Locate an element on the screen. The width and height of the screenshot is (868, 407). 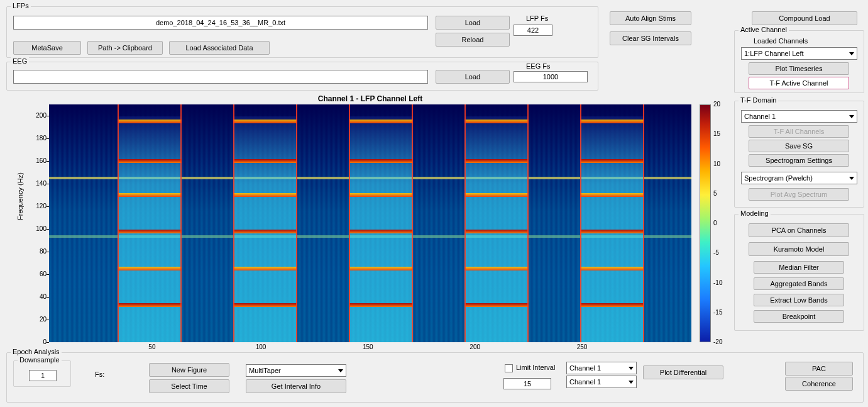
kuramoto-button: Kuramoto Model is located at coordinates (799, 249).